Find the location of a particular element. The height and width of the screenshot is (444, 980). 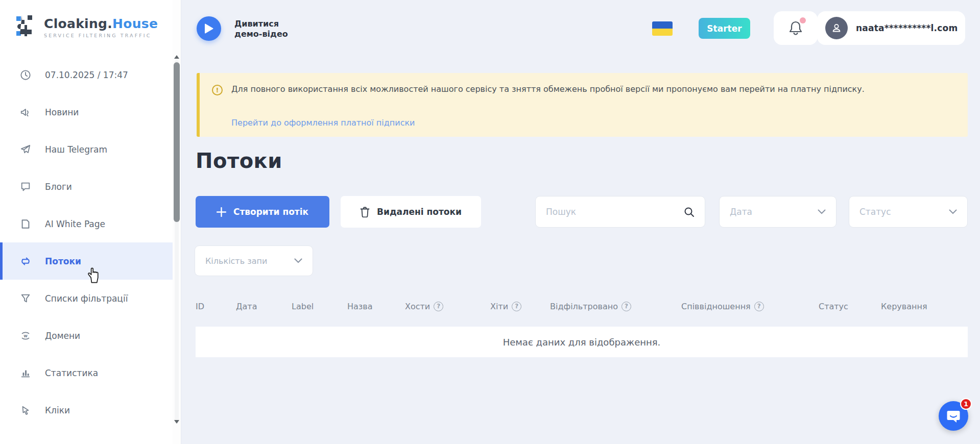

brand-name-primary: Cloaking. is located at coordinates (78, 23).